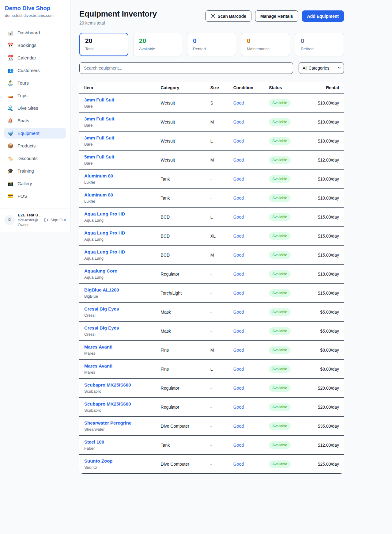 The image size is (392, 534). What do you see at coordinates (35, 58) in the screenshot?
I see `sidebar-item-calendar: 📆 Calendar` at bounding box center [35, 58].